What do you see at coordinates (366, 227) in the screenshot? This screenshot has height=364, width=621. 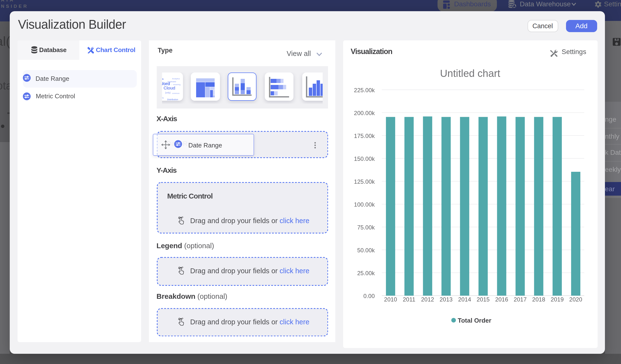 I see `svg-text: 75.00k` at bounding box center [366, 227].